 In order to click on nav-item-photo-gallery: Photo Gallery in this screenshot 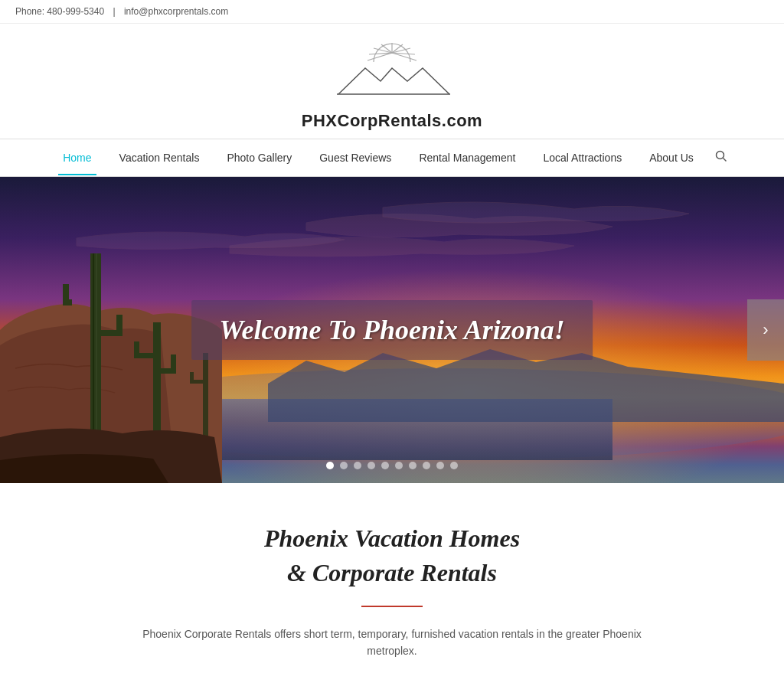, I will do `click(259, 158)`.